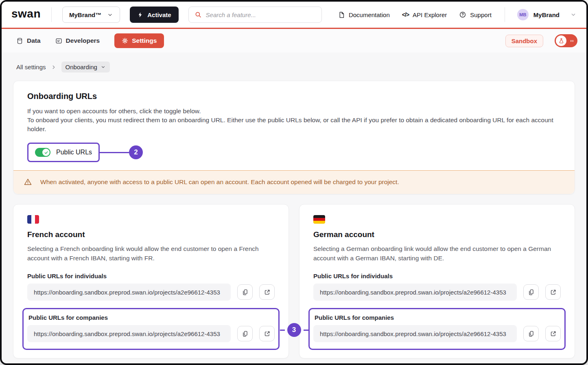 Image resolution: width=588 pixels, height=365 pixels. Describe the element at coordinates (437, 276) in the screenshot. I see `german-individuals-label: Public URLs for individuals` at that location.